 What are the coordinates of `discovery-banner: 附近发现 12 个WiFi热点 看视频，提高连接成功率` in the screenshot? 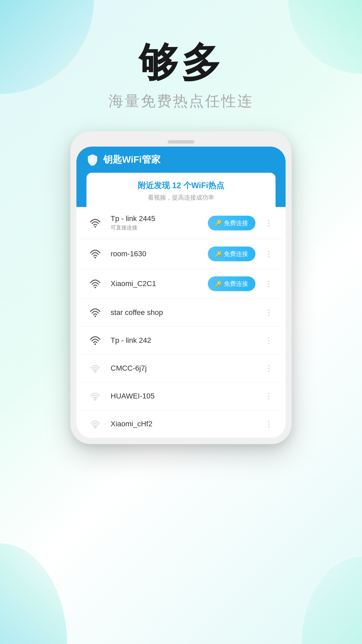 It's located at (181, 190).